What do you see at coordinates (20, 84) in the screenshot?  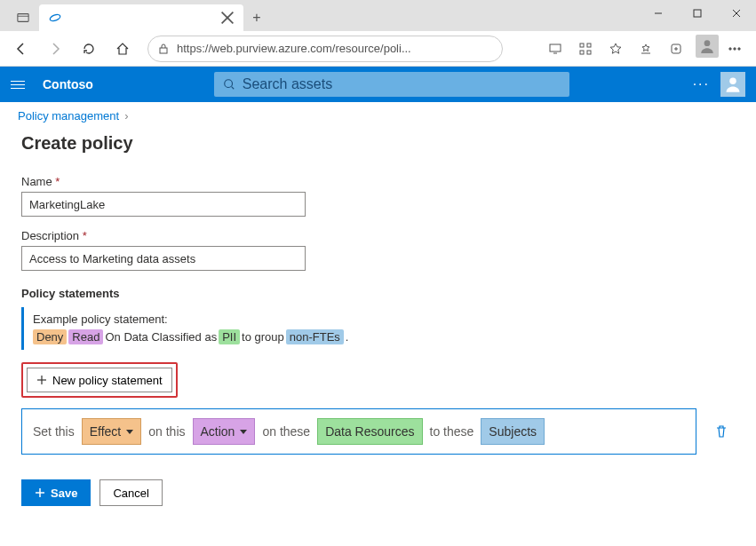 I see `menu-button` at bounding box center [20, 84].